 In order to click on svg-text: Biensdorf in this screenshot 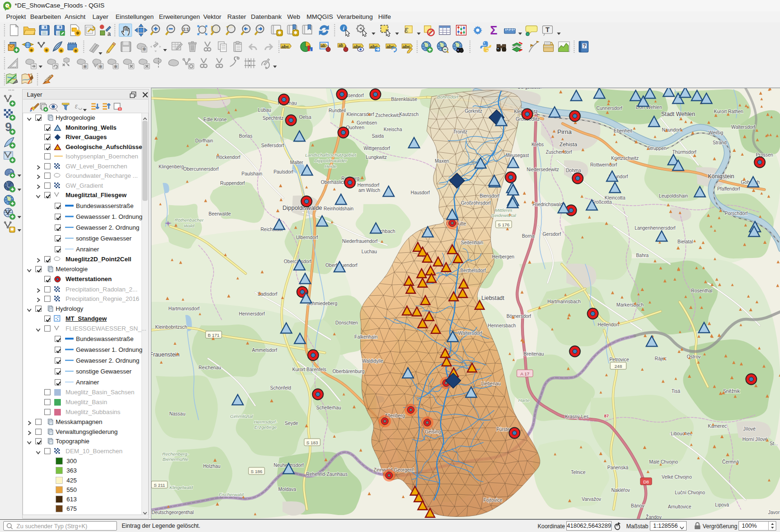, I will do `click(490, 196)`.